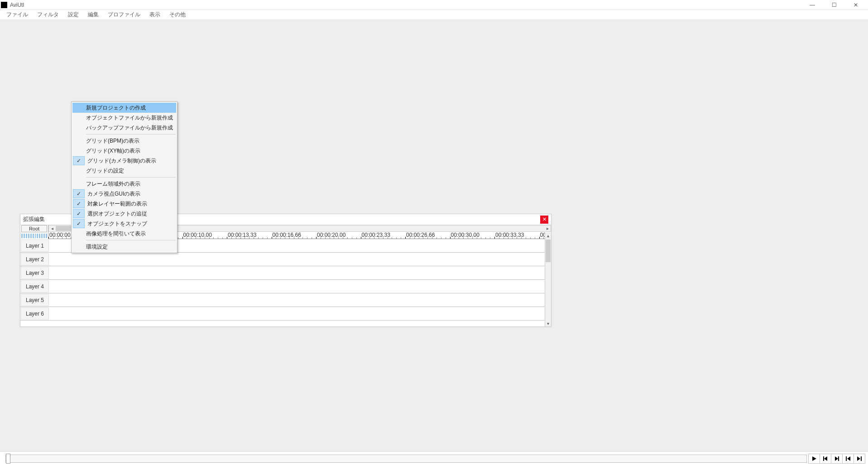 This screenshot has width=868, height=465. Describe the element at coordinates (52, 228) in the screenshot. I see `scroll-left-icon: ◂` at that location.